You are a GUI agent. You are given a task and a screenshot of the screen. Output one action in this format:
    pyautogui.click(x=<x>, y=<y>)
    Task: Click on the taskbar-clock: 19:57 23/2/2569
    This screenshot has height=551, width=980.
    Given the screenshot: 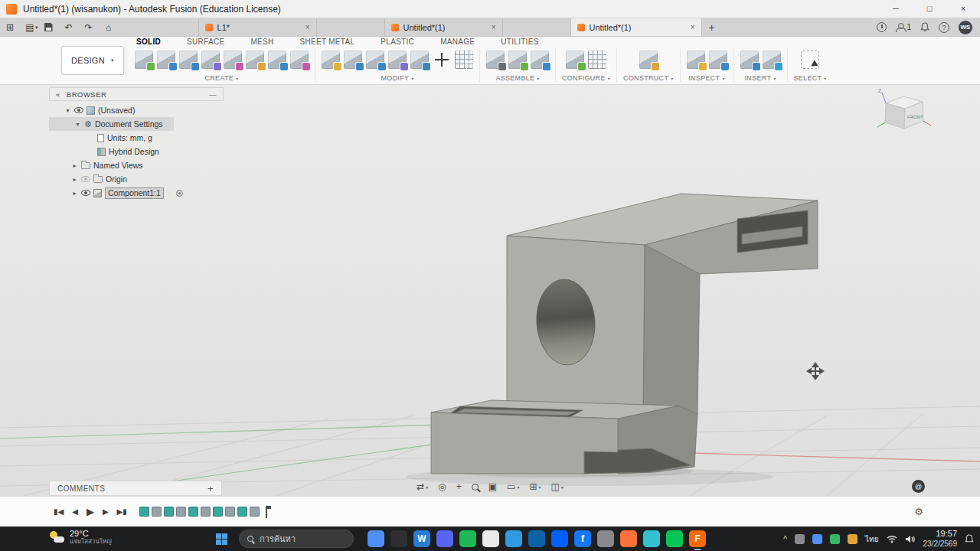 What is the action you would take?
    pyautogui.click(x=940, y=539)
    